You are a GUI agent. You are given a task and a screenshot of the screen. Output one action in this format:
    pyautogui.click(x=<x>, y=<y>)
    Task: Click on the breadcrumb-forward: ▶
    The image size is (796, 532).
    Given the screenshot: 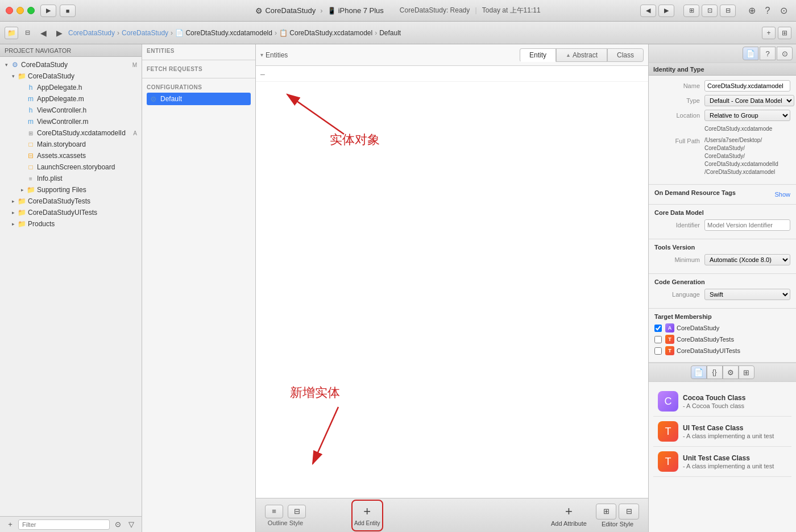 What is the action you would take?
    pyautogui.click(x=59, y=33)
    